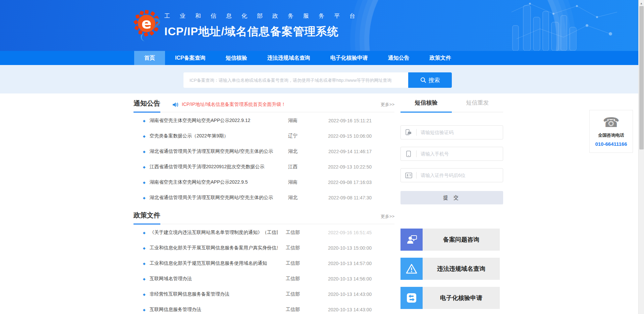  I want to click on nav-item-icp-query: ICP备案查询, so click(191, 58).